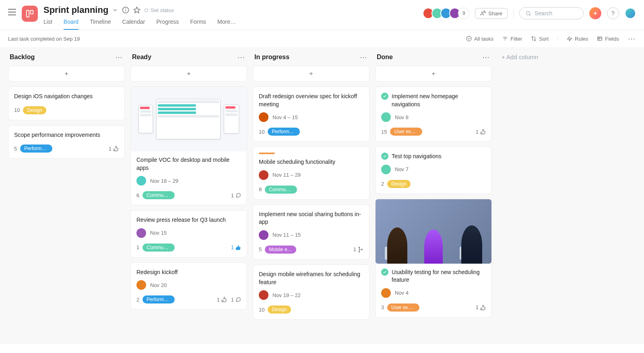 The width and height of the screenshot is (644, 353). What do you see at coordinates (71, 24) in the screenshot?
I see `tab-board: Board` at bounding box center [71, 24].